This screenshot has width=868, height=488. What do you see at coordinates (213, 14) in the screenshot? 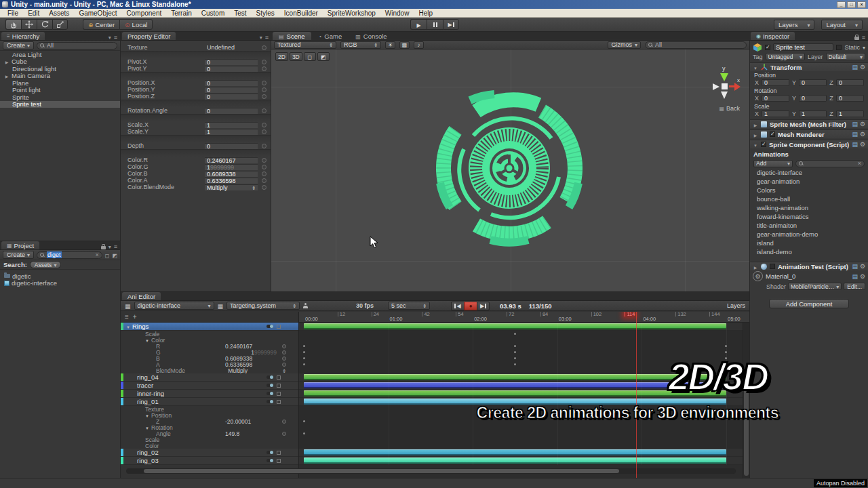
I see `menu-item-custom: Custom` at bounding box center [213, 14].